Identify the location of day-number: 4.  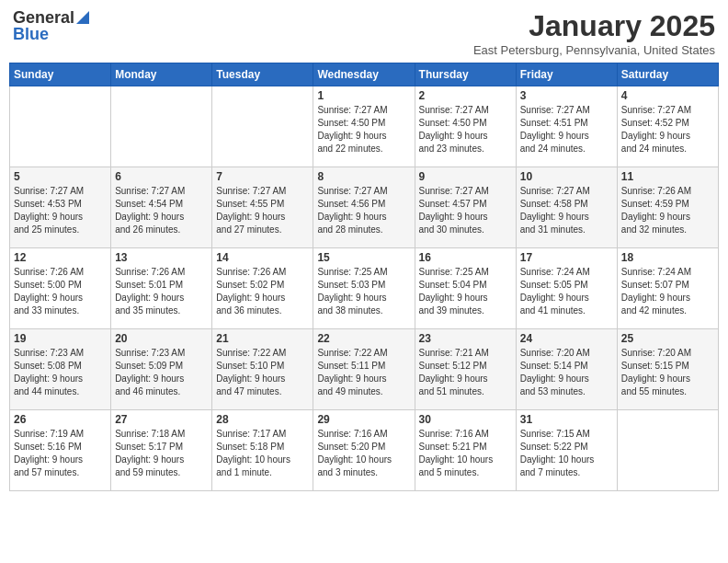
(667, 96).